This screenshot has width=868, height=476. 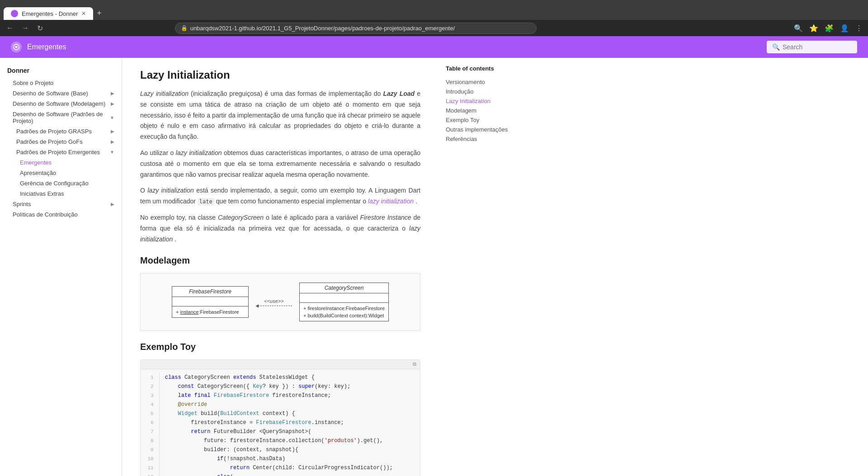 I want to click on code-block: ⧉ 1 class CategoryScreen extends Statele…, so click(x=280, y=418).